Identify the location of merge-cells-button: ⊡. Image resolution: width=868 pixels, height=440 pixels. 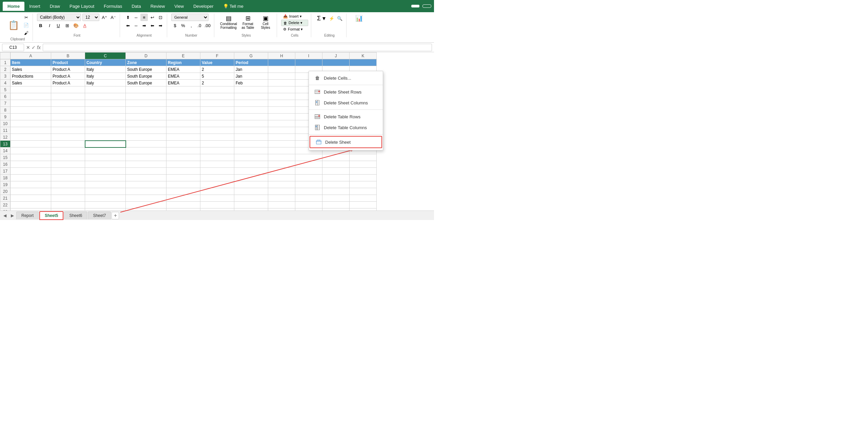
(160, 17).